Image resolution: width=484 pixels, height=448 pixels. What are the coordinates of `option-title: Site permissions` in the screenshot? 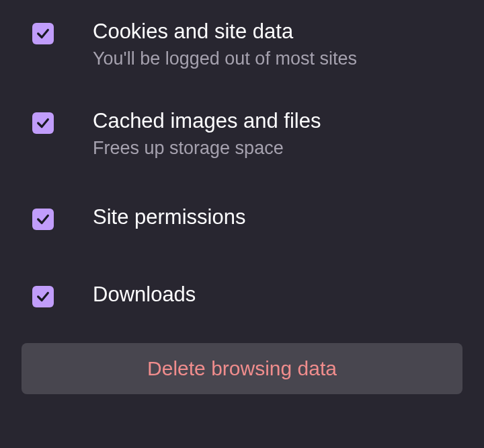 It's located at (169, 218).